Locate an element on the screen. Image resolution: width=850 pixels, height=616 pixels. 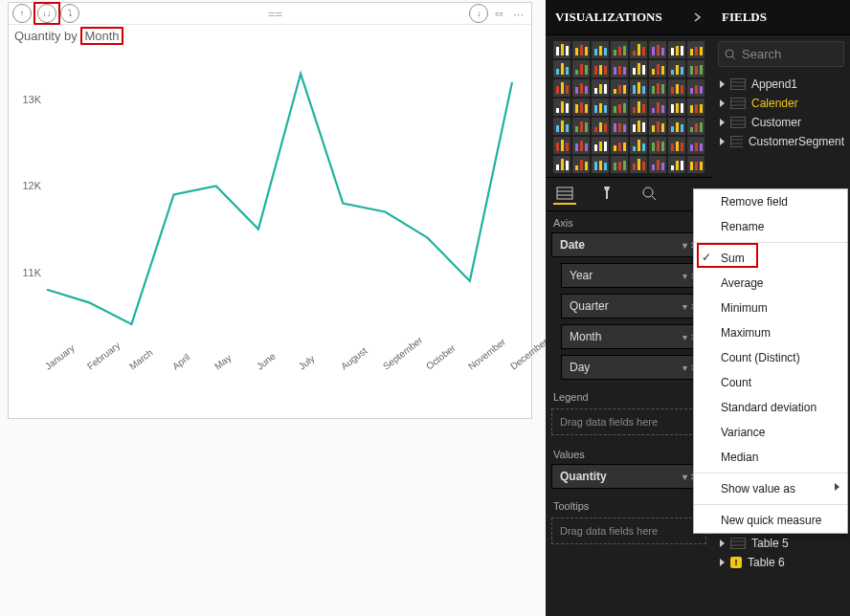
context-menu-item: Minimum is located at coordinates (771, 308).